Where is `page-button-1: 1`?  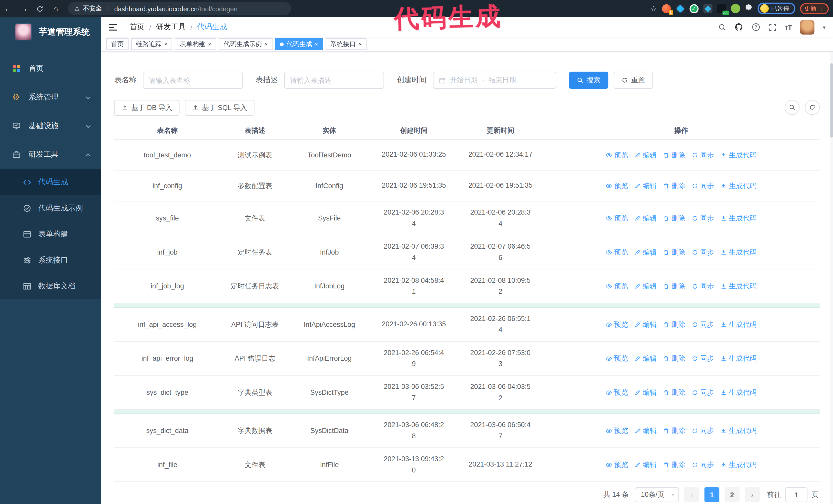
page-button-1: 1 is located at coordinates (712, 495).